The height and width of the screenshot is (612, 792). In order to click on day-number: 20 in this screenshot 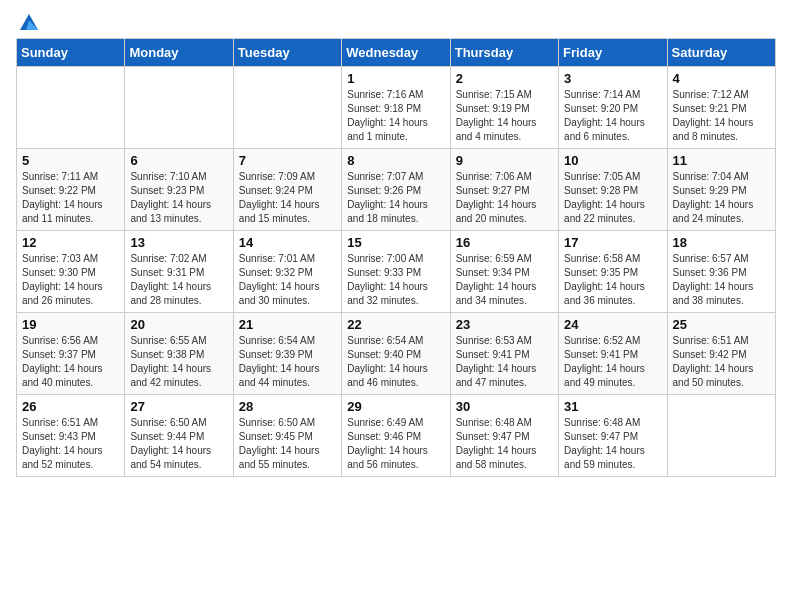, I will do `click(178, 324)`.